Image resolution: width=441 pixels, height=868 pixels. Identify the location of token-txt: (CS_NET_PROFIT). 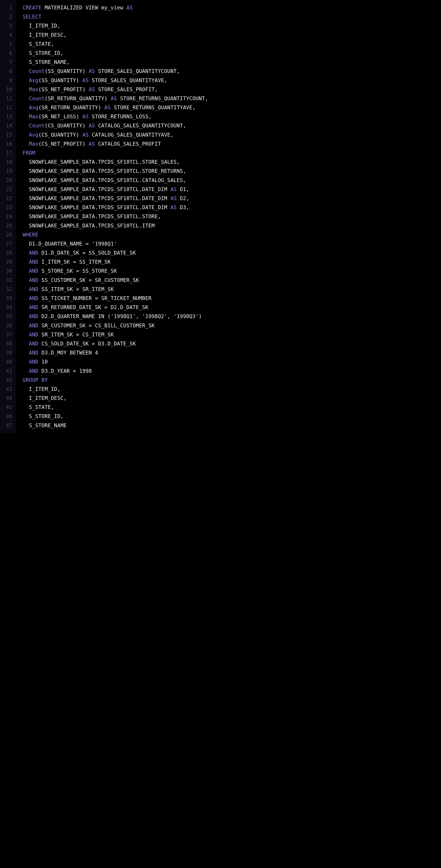
(63, 144).